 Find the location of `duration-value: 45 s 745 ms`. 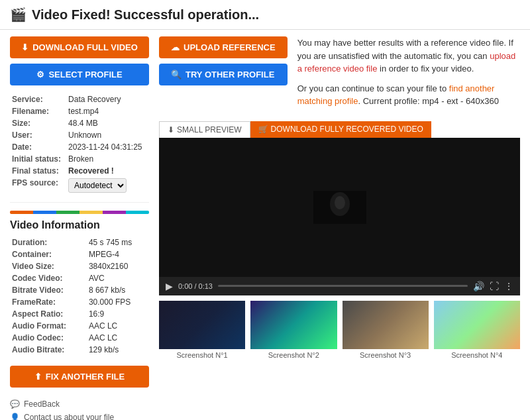

duration-value: 45 s 745 ms is located at coordinates (118, 242).